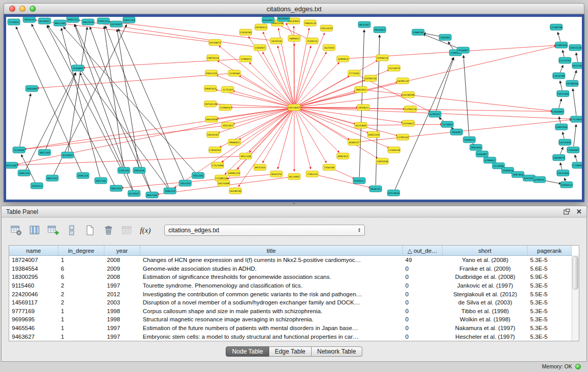 The width and height of the screenshot is (588, 372). Describe the element at coordinates (127, 230) in the screenshot. I see `import-table-button` at that location.